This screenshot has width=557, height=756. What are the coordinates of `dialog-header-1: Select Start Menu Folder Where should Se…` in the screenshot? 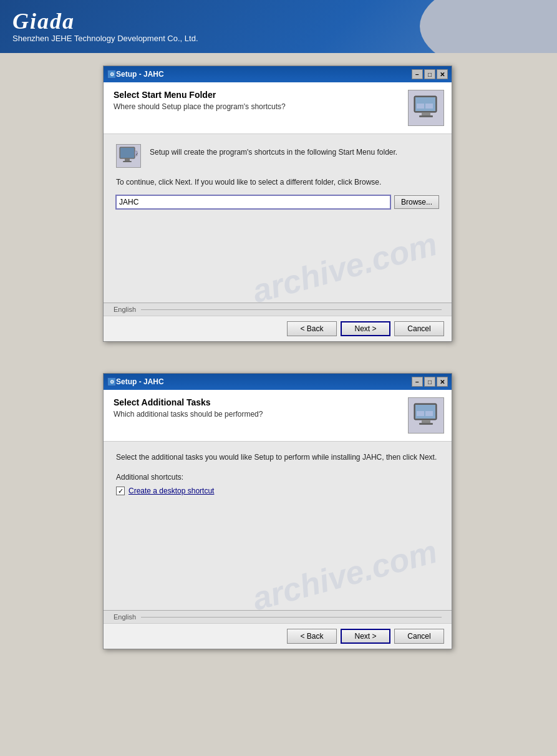 It's located at (278, 109).